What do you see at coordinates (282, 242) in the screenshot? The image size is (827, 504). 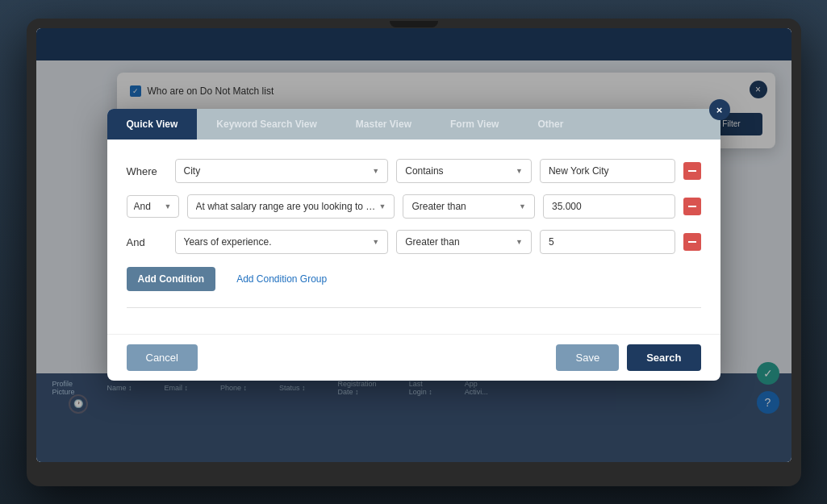 I see `condition-3-field-select: Years of experience. ▼` at bounding box center [282, 242].